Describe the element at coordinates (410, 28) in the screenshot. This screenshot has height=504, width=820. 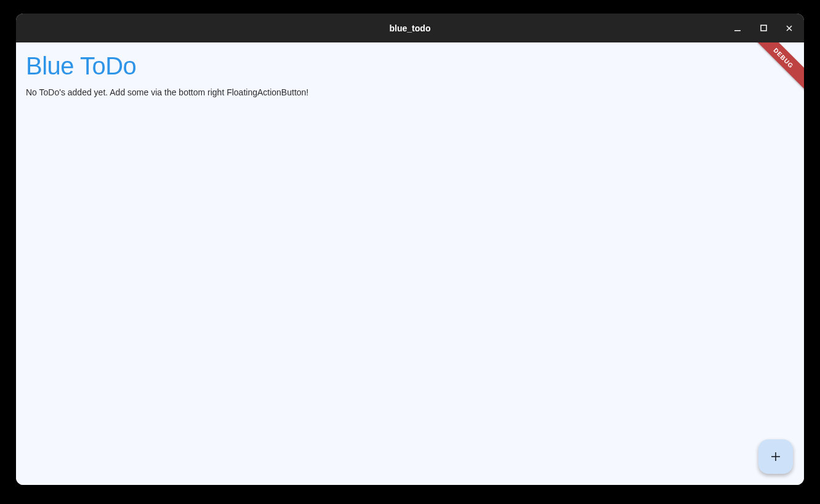
I see `window-title: blue_todo` at that location.